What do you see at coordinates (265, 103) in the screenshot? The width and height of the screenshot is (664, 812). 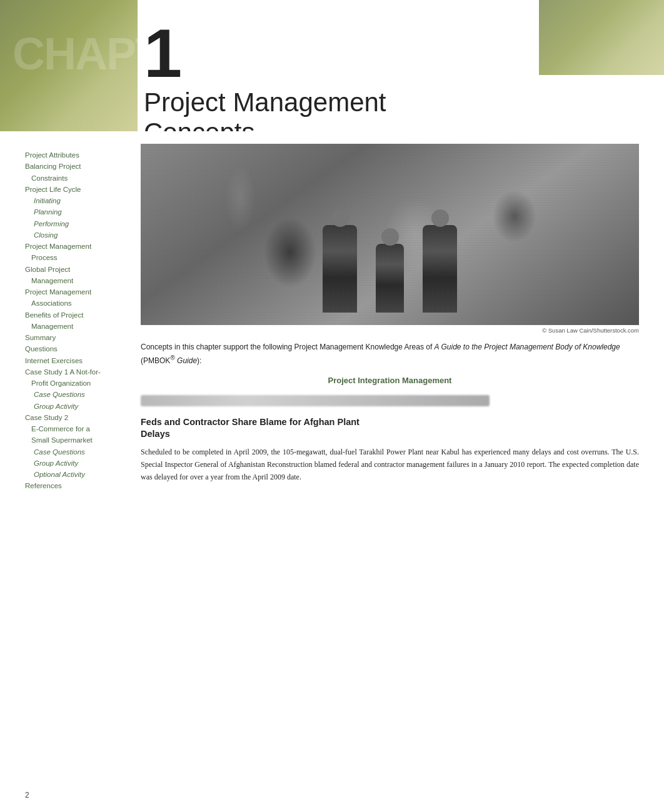 I see `chapter-title-line1: Project Management` at bounding box center [265, 103].